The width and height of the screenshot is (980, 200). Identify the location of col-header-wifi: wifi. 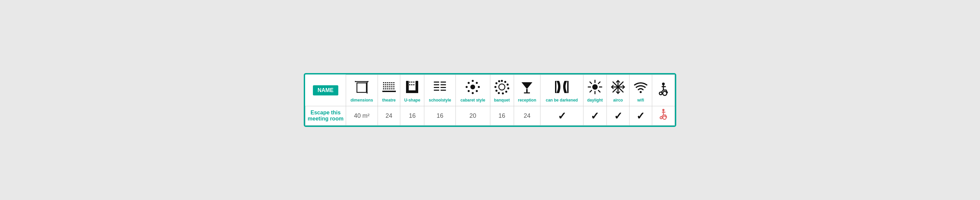
(641, 90).